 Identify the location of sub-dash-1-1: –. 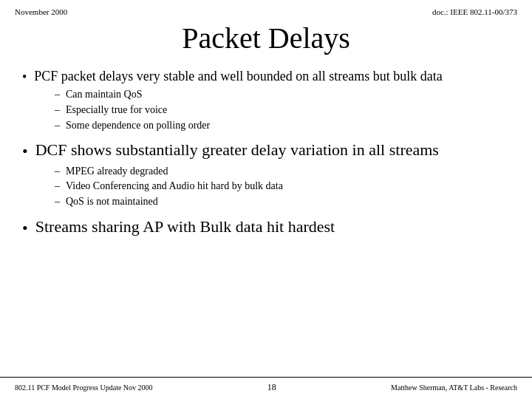
(58, 95).